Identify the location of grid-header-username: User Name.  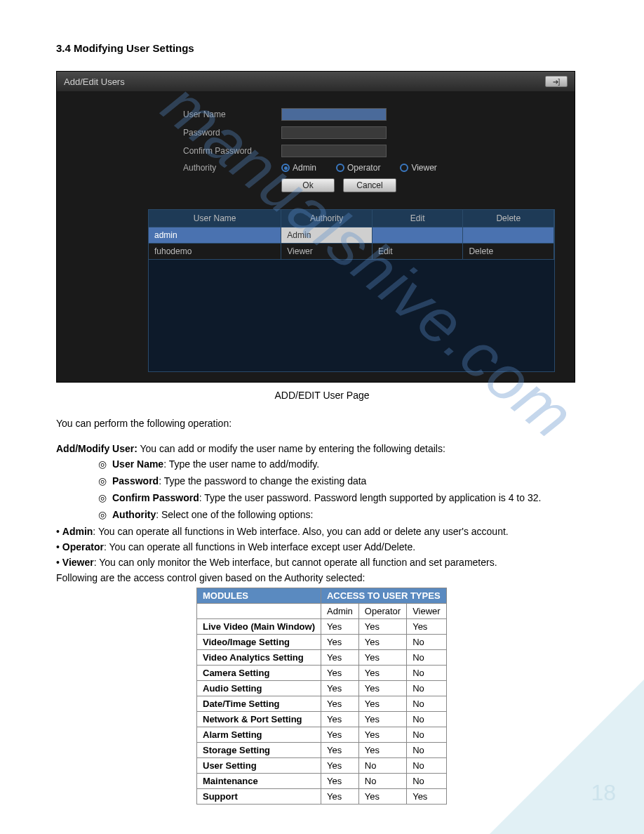
(215, 218).